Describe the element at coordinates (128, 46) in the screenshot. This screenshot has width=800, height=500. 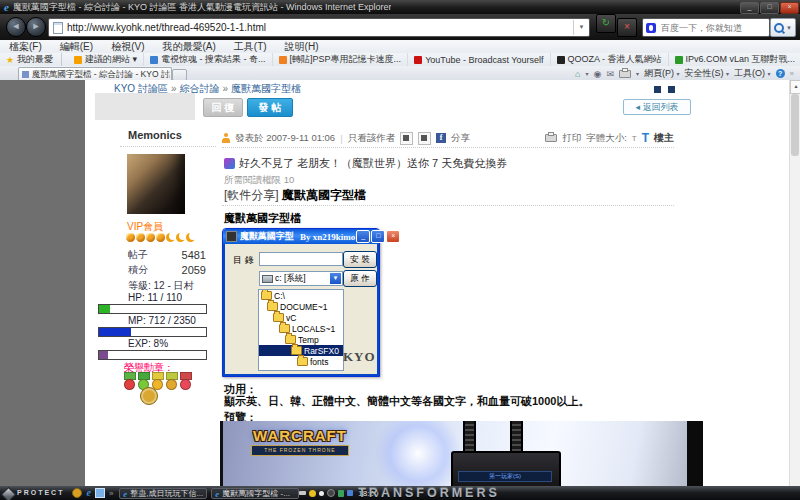
I see `menu-item: 檢視(V)` at that location.